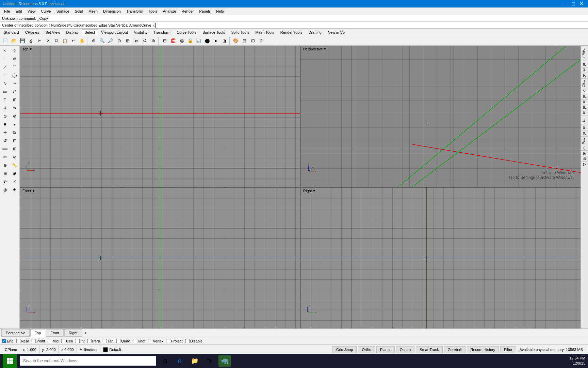 The height and width of the screenshot is (368, 588). What do you see at coordinates (168, 341) in the screenshot?
I see `snap-project-checkbox` at bounding box center [168, 341].